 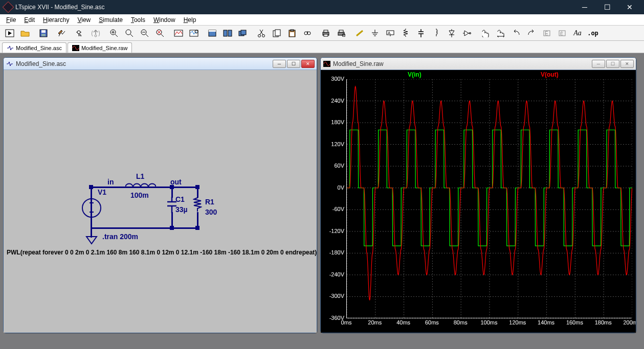 What do you see at coordinates (307, 33) in the screenshot?
I see `find-button` at bounding box center [307, 33].